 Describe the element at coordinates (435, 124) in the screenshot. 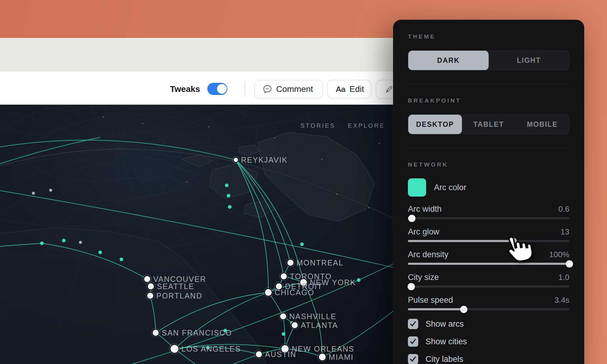

I see `breakpoint-option-desktop: DESKTOP` at that location.